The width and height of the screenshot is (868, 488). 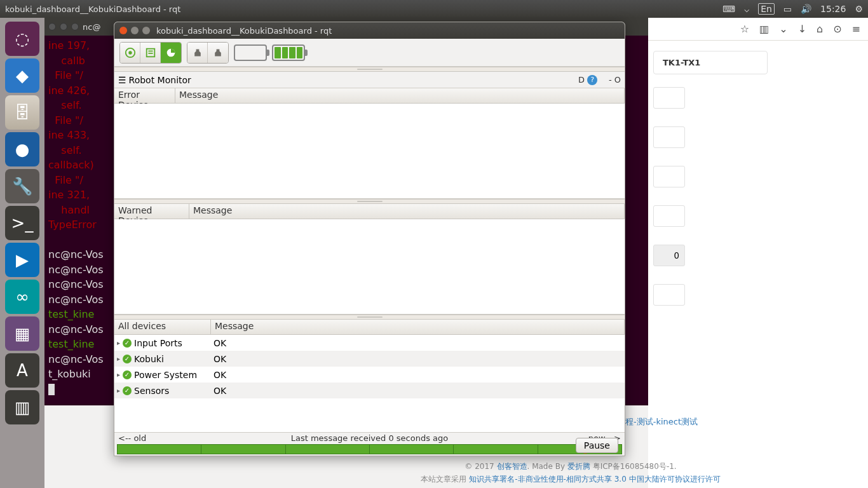 I want to click on launcher-files: 🗄, so click(x=22, y=112).